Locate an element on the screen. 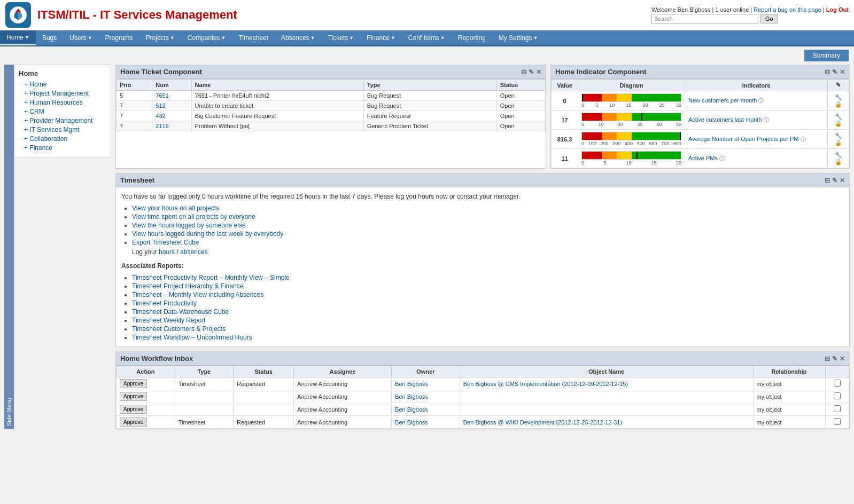 This screenshot has height=504, width=854. indicator-link: Active PMs is located at coordinates (703, 158).